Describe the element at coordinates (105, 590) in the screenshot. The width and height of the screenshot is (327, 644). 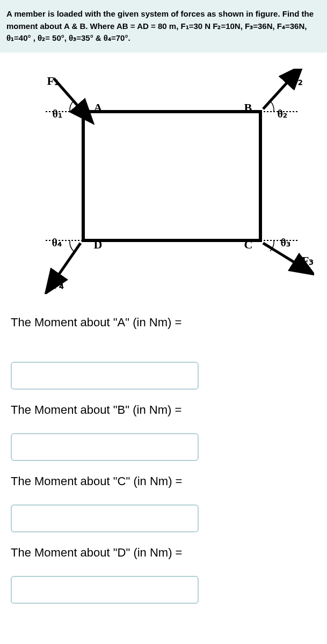
I see `answer-input-D` at that location.